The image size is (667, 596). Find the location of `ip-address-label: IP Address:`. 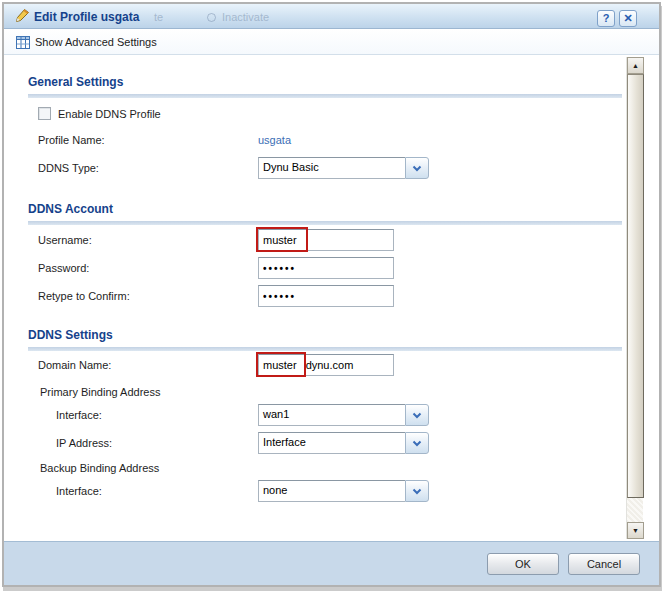

ip-address-label: IP Address: is located at coordinates (84, 443).